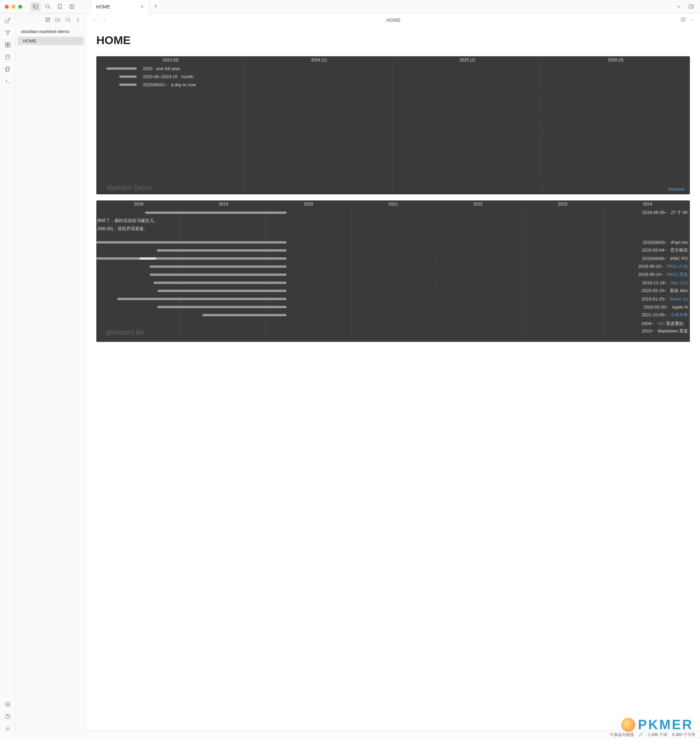 This screenshot has width=700, height=739. Describe the element at coordinates (58, 20) in the screenshot. I see `new-folder-icon` at that location.